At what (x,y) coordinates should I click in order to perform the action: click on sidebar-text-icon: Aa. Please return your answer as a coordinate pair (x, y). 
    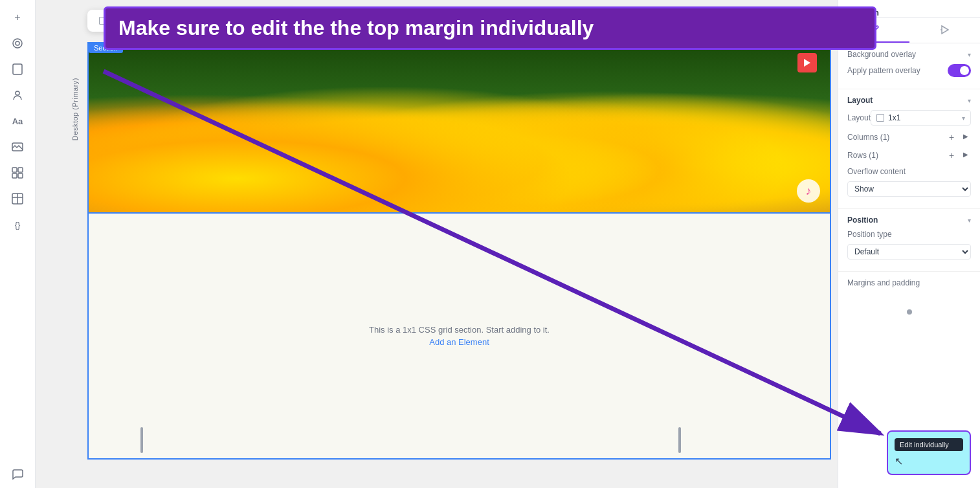
    Looking at the image, I should click on (17, 121).